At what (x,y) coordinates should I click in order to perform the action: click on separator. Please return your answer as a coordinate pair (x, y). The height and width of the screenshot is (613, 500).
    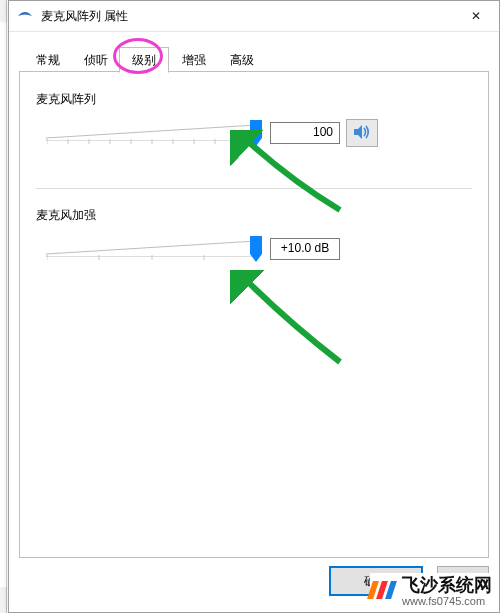
    Looking at the image, I should click on (254, 188).